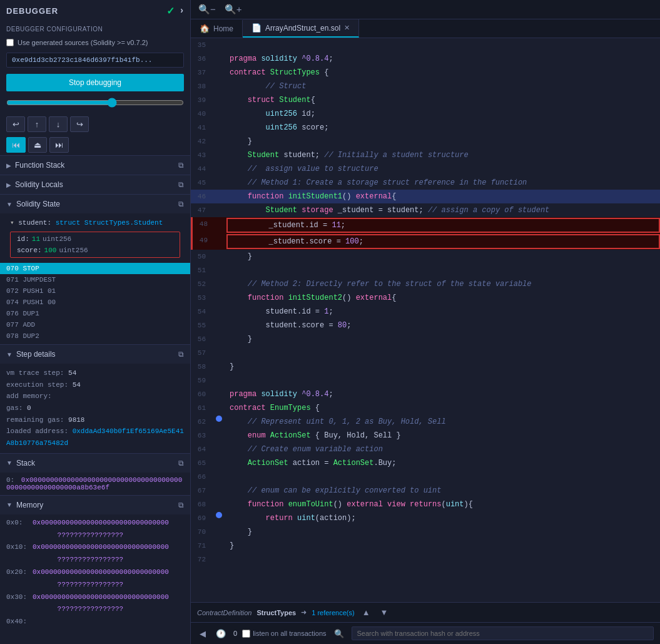 Image resolution: width=660 pixels, height=644 pixels. I want to click on code-line-59: 59, so click(425, 381).